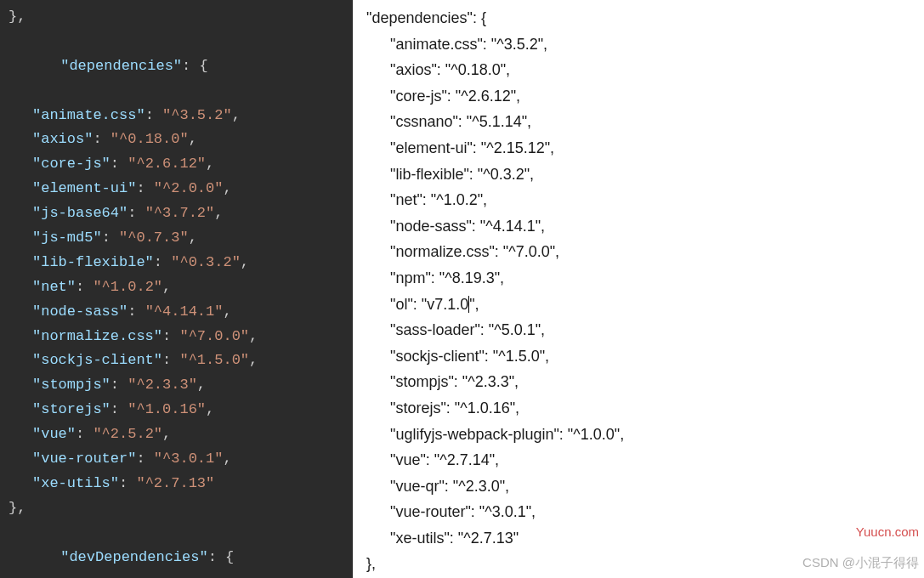 The width and height of the screenshot is (924, 578). I want to click on dependency-entry: "js-base64": "^3.7.2",, so click(180, 214).